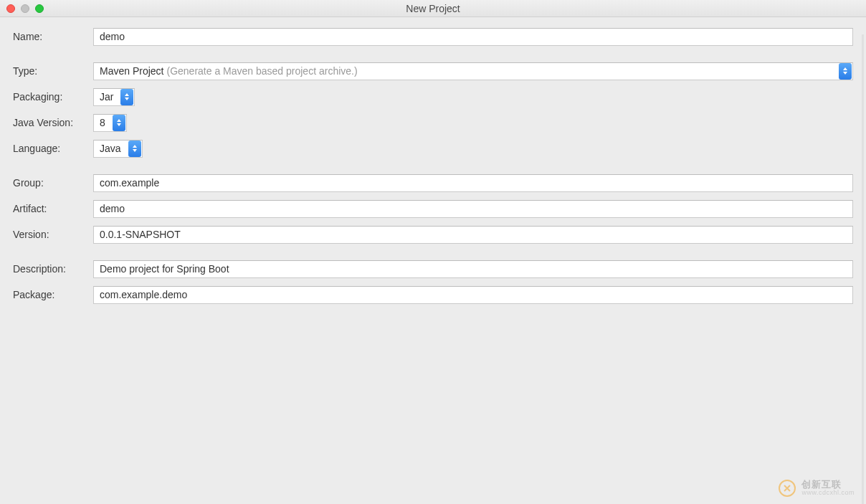 The image size is (866, 504). What do you see at coordinates (473, 295) in the screenshot?
I see `package-input` at bounding box center [473, 295].